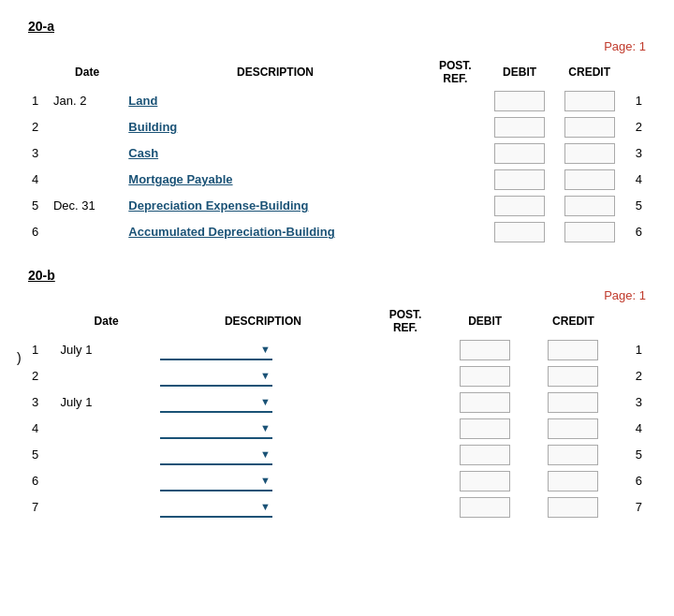 The width and height of the screenshot is (674, 616). What do you see at coordinates (42, 350) in the screenshot?
I see `row-num: 1` at bounding box center [42, 350].